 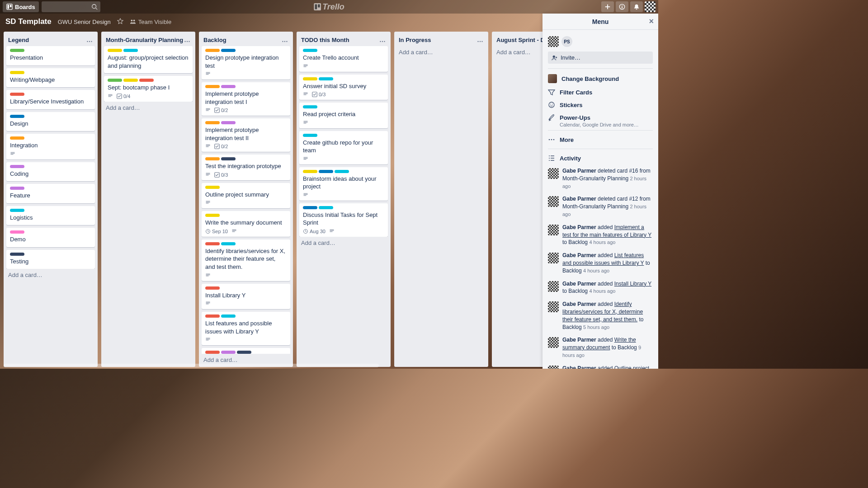 What do you see at coordinates (148, 96) in the screenshot?
I see `card-badges: 0/4` at bounding box center [148, 96].